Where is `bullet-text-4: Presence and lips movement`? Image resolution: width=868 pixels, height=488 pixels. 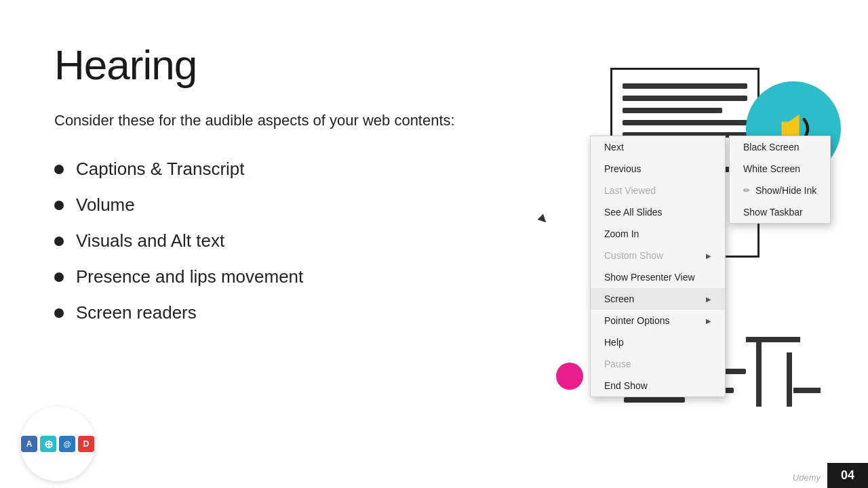 bullet-text-4: Presence and lips movement is located at coordinates (190, 277).